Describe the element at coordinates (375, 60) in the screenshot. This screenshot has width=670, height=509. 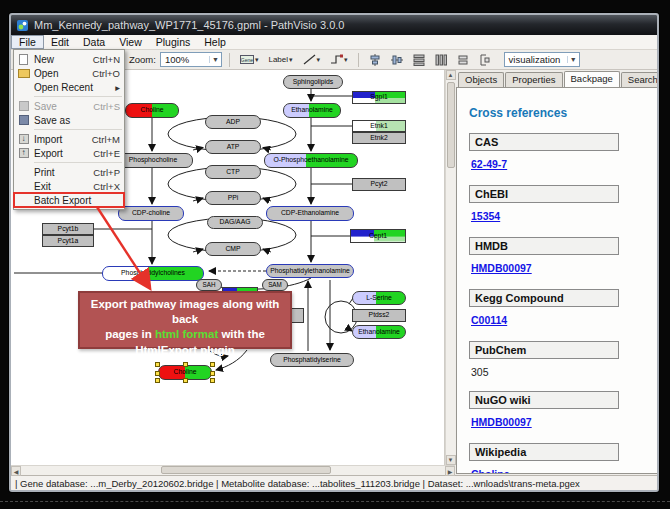
I see `align-center-x-button` at that location.